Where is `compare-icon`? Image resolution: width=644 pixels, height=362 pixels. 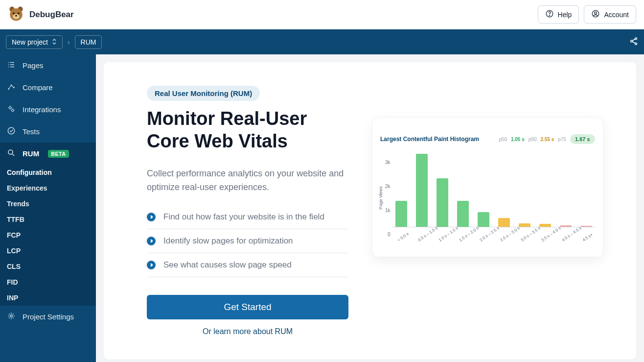
compare-icon is located at coordinates (11, 87).